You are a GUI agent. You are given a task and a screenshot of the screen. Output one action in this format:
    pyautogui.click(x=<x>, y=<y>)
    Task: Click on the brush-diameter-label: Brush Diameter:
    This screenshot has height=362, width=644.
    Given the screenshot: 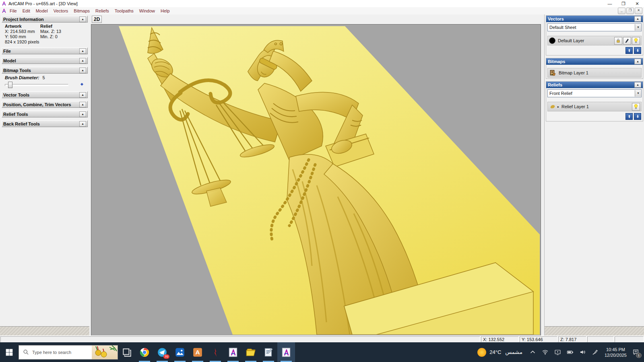 What is the action you would take?
    pyautogui.click(x=22, y=78)
    